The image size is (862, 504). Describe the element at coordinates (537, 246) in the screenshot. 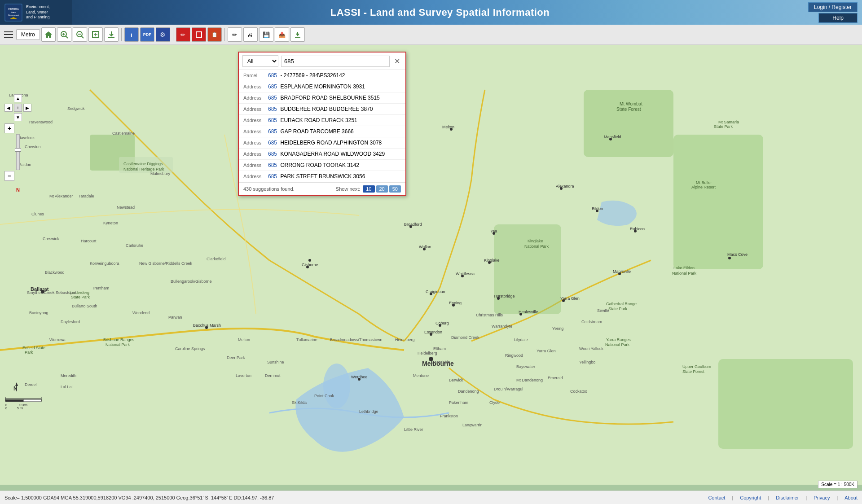

I see `svg-text: National Park` at that location.